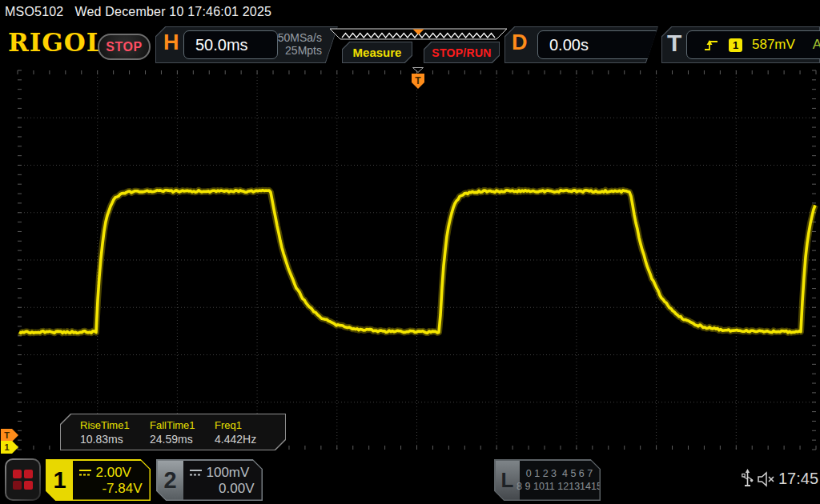 Image resolution: width=820 pixels, height=504 pixels. I want to click on measurement-value: 10.83ms, so click(115, 439).